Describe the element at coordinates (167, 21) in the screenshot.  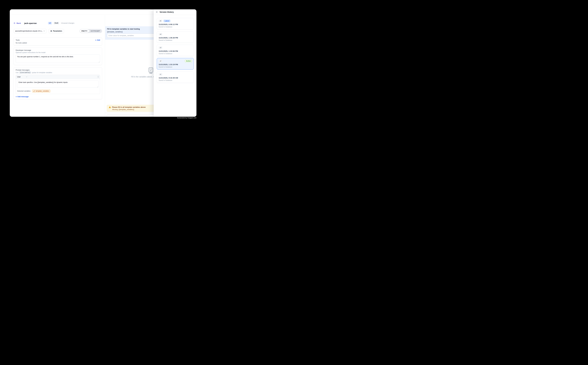
I see `latest-badge: Latest` at that location.